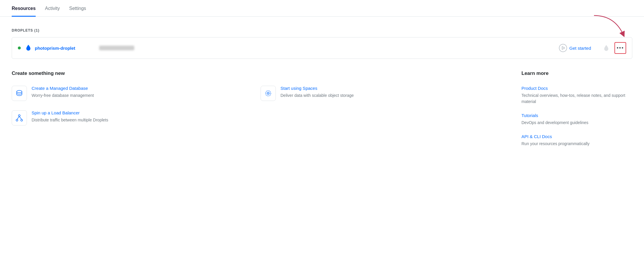  I want to click on spaces-desc: Deliver data with scalable object storag…, so click(317, 95).